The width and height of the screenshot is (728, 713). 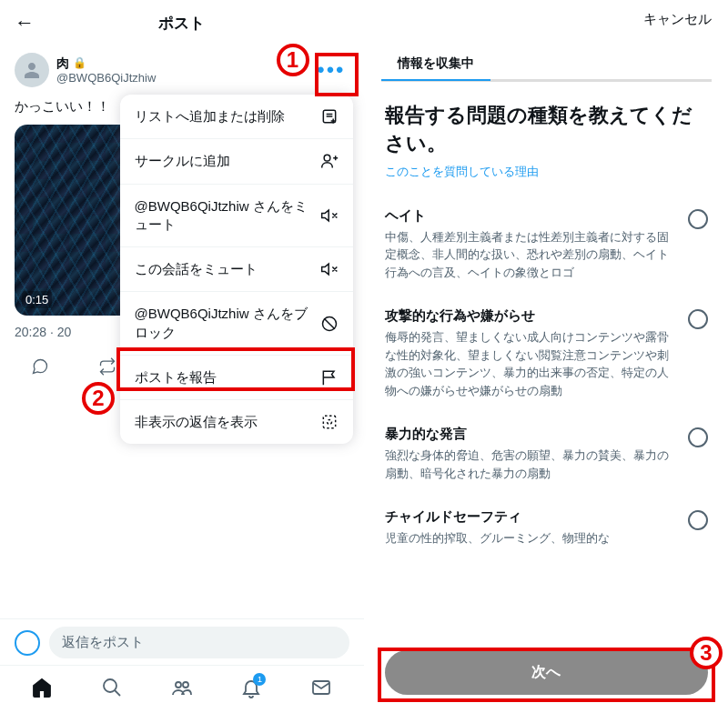 I want to click on tab-messages, so click(x=321, y=689).